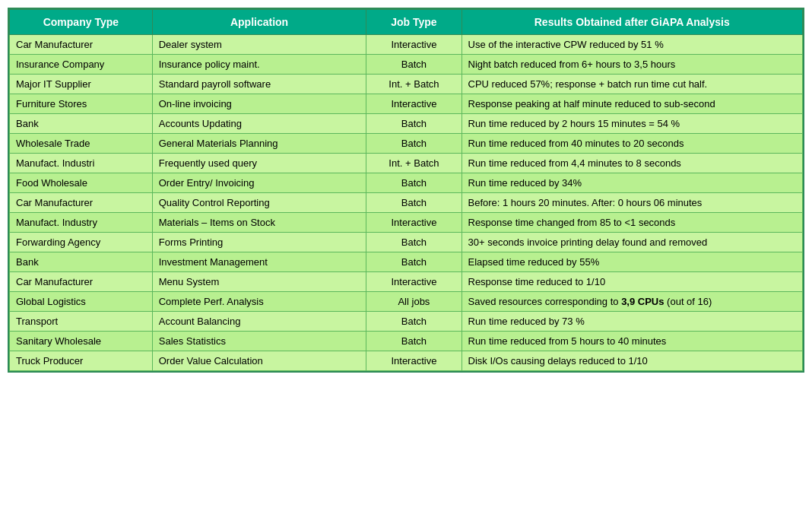 The width and height of the screenshot is (812, 511). I want to click on cell-application: Forms Printing, so click(259, 243).